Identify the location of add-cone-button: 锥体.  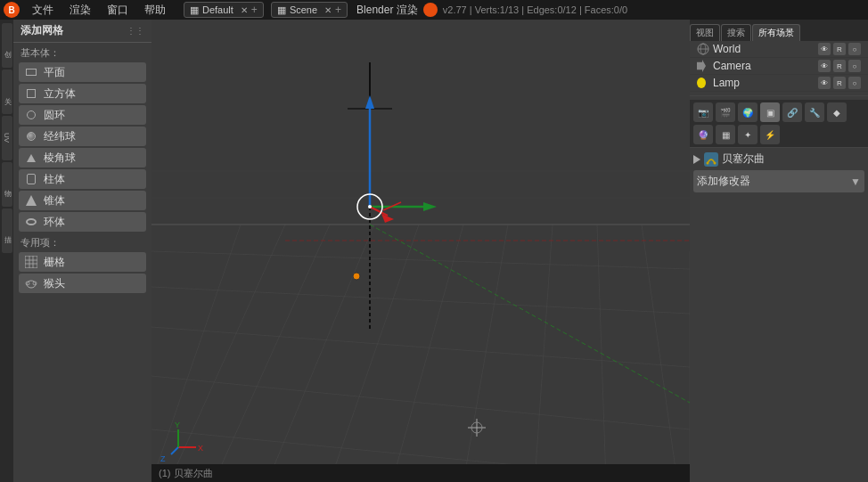
(82, 200).